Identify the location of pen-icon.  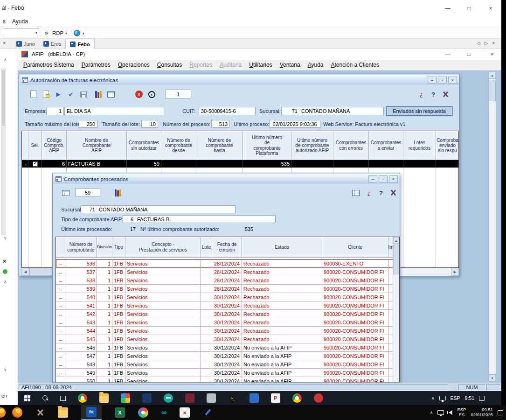
(208, 413).